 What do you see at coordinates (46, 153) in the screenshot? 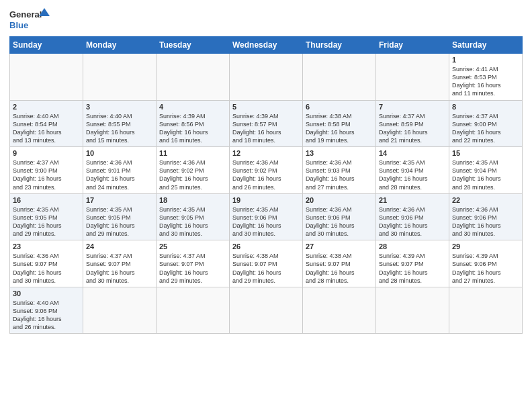
I see `day-number: 9` at bounding box center [46, 153].